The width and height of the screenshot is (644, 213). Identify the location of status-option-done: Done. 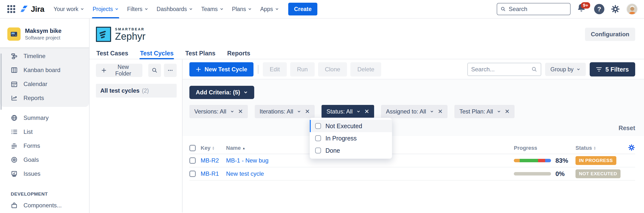
(351, 151).